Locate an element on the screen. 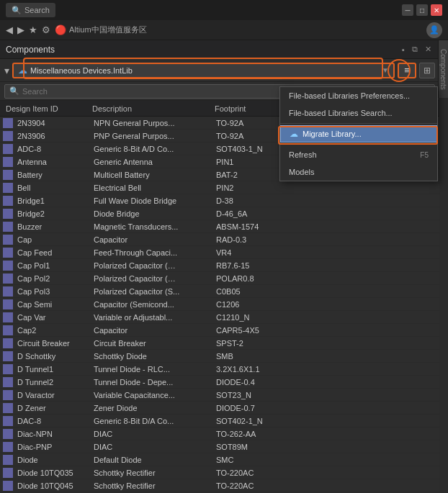 The image size is (448, 493). table-row: Diode Default Diode SMC is located at coordinates (220, 460).